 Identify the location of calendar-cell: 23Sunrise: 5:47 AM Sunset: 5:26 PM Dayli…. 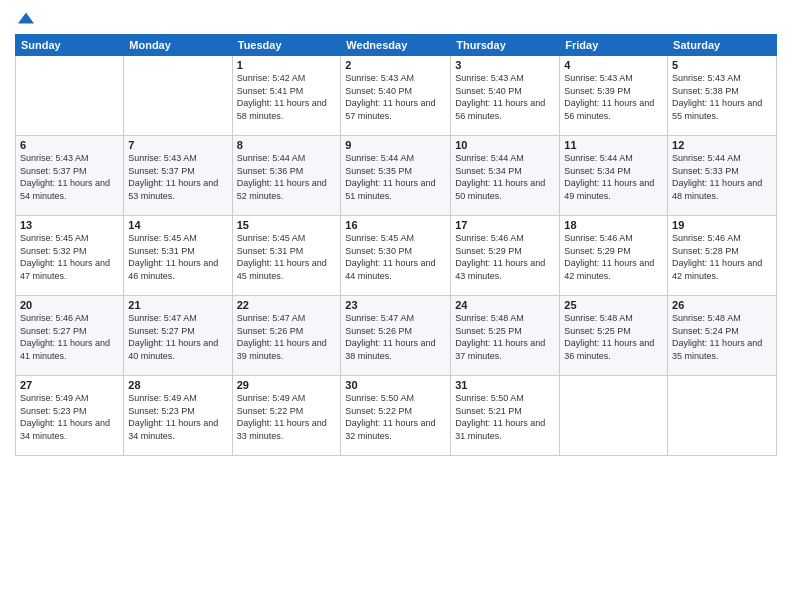
(396, 336).